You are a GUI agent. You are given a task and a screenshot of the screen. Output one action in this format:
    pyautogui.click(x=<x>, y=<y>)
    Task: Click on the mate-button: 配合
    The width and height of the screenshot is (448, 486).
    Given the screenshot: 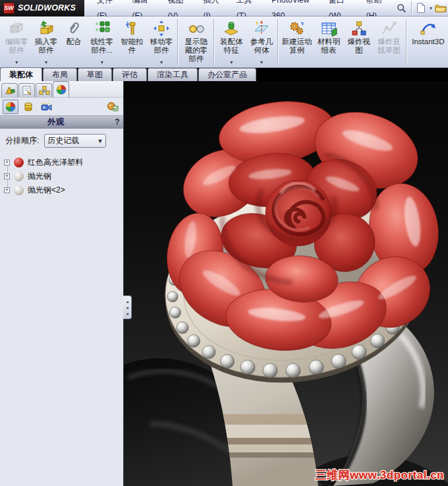 What is the action you would take?
    pyautogui.click(x=74, y=42)
    